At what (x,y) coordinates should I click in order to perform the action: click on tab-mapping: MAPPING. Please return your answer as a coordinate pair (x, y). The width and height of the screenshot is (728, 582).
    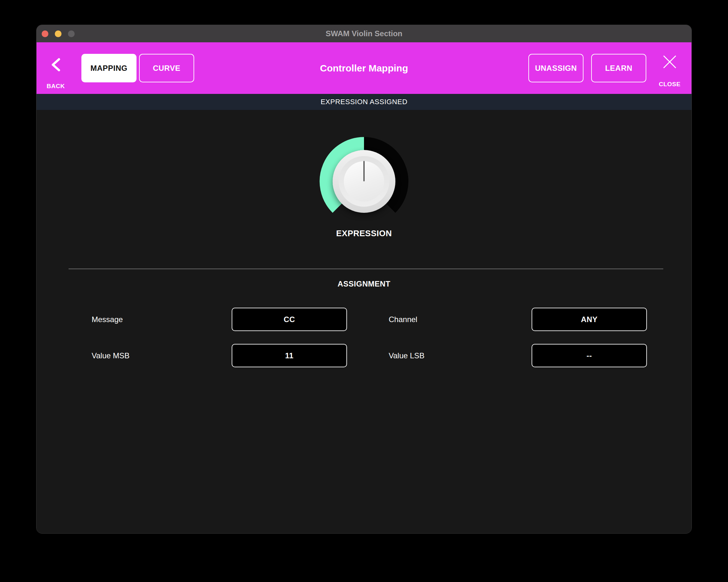
    Looking at the image, I should click on (109, 68).